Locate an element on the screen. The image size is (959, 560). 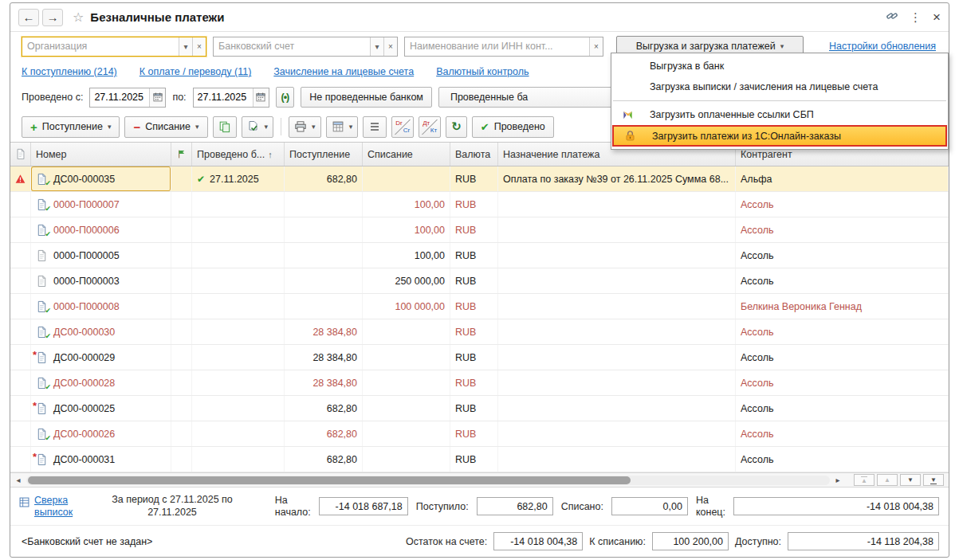
payment-purpose: Оплата по заказу №39 от 26.11.2025 Сумма… is located at coordinates (617, 178).